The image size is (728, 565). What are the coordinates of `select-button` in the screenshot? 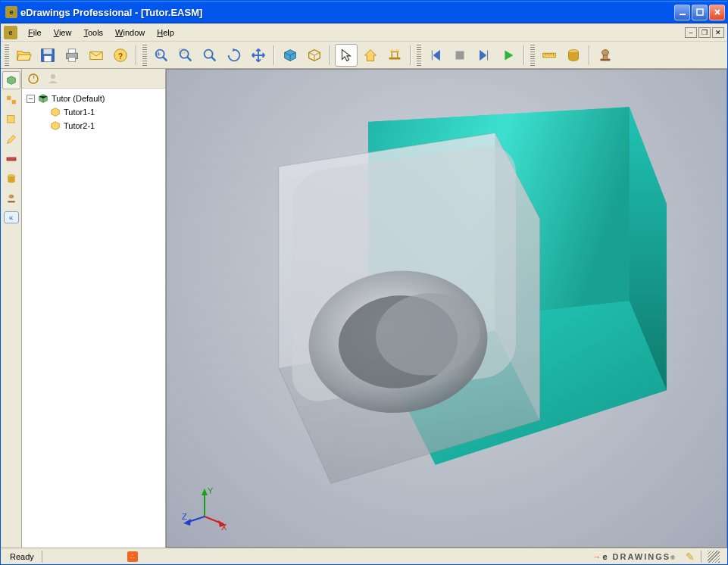 It's located at (346, 55).